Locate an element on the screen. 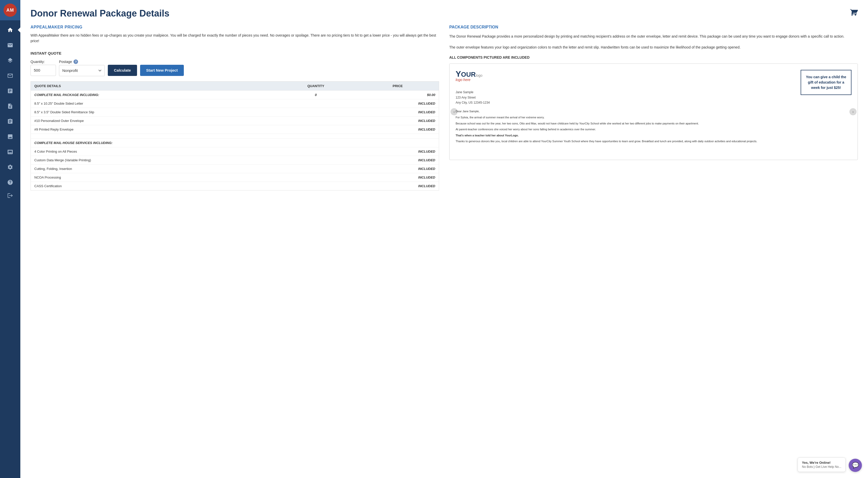 Image resolution: width=868 pixels, height=478 pixels. chat-bubble: Yes, We're Online! No Bots:) Get Live He… is located at coordinates (822, 465).